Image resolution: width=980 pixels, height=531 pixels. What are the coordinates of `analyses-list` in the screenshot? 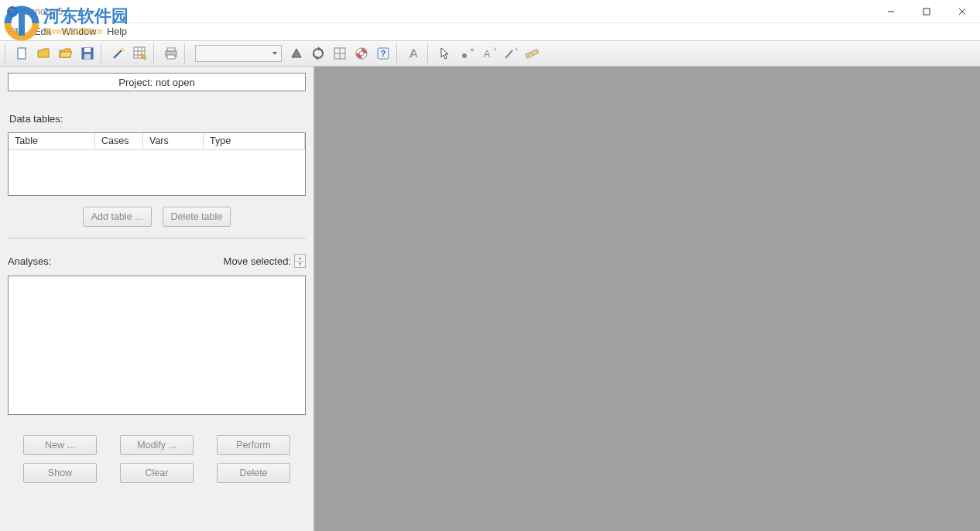 It's located at (156, 345).